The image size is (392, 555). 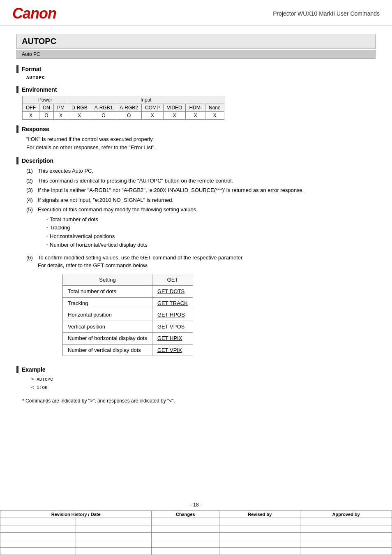 I want to click on get-table-wrap: Setting GET Total number of dotsGET DOTS…, so click(x=219, y=315).